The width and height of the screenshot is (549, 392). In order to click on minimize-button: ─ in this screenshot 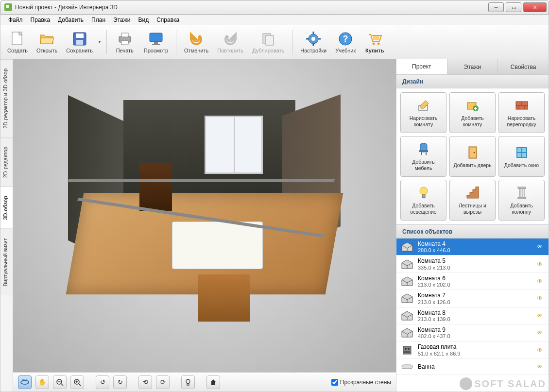, I will do `click(496, 7)`.